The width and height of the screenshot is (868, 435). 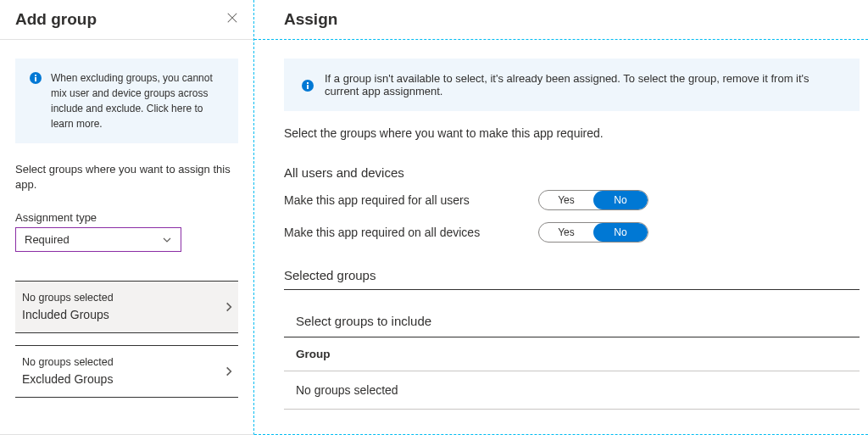 I want to click on select-groups-include: Select groups to include, so click(x=571, y=326).